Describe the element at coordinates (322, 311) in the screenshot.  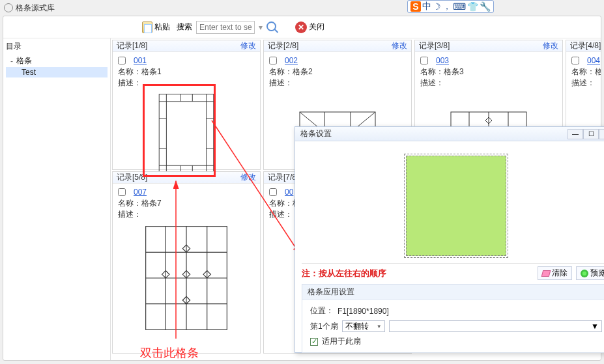
I see `position-label: 位置：` at that location.